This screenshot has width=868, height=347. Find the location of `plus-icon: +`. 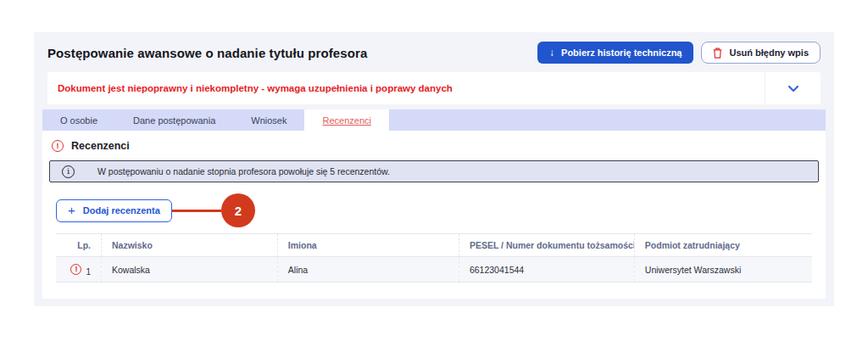

plus-icon: + is located at coordinates (71, 210).